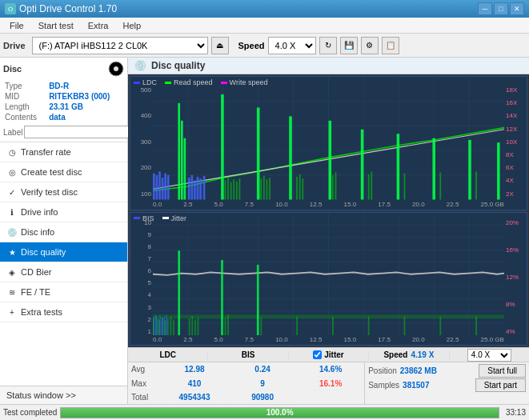  I want to click on disc-quality-icon: ★, so click(12, 252).